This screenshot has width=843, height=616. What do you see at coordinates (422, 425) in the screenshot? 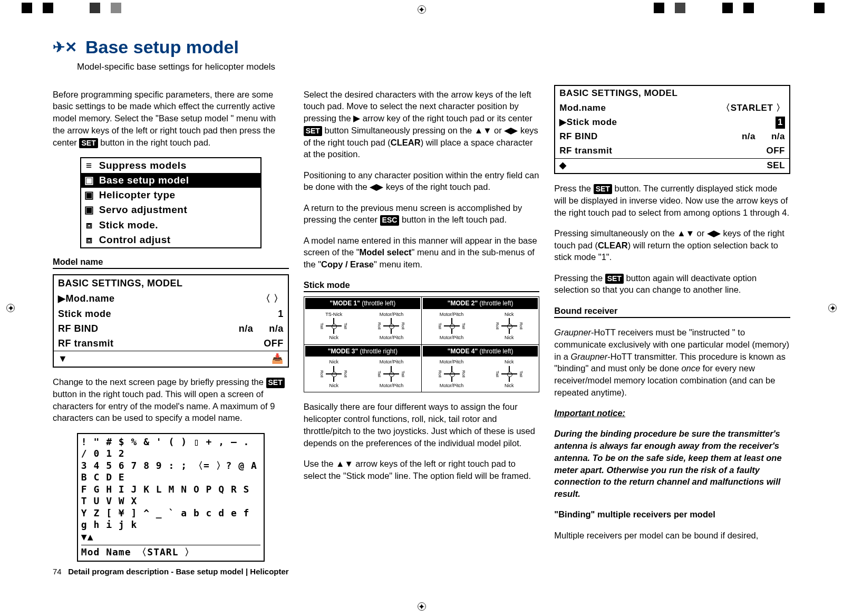
I see `stick-explain-paragraph: Basically there are four different ways …` at bounding box center [422, 425].